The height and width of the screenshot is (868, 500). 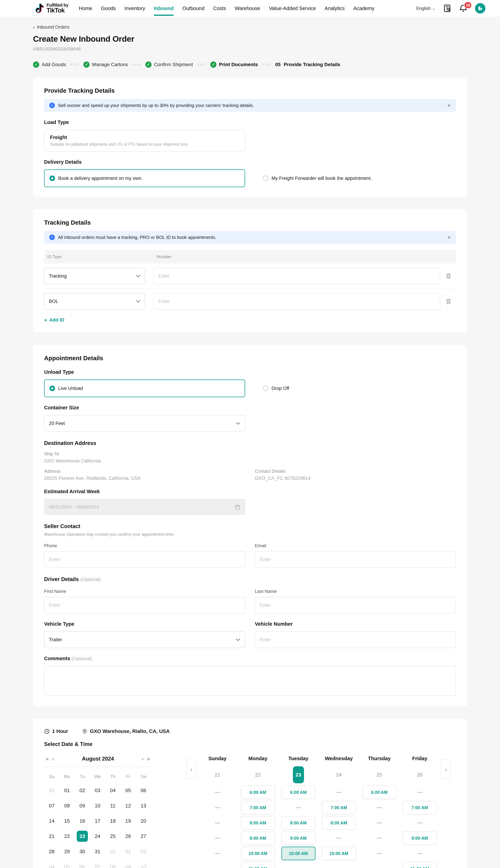 What do you see at coordinates (164, 8) in the screenshot?
I see `nav-item-inbound: Inbound` at bounding box center [164, 8].